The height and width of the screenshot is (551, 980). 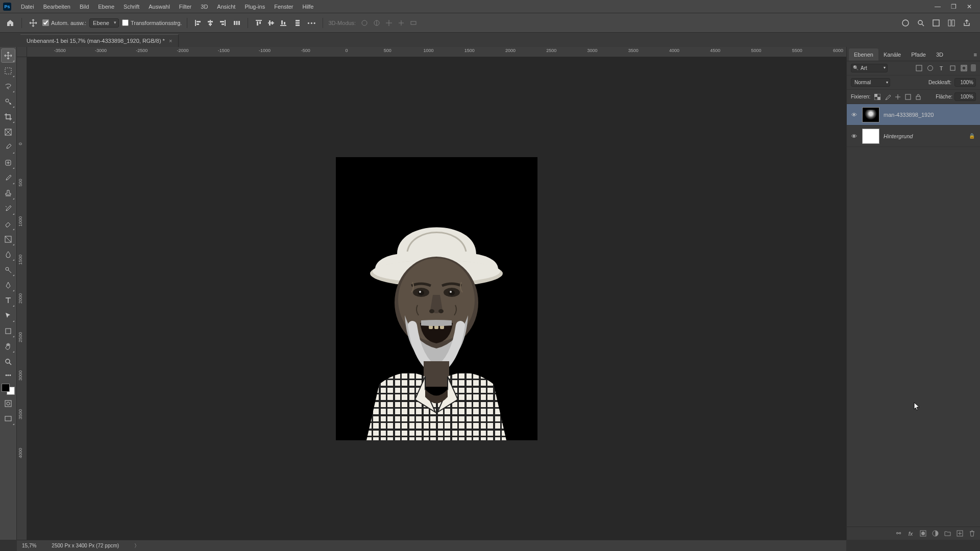 What do you see at coordinates (8, 147) in the screenshot?
I see `eyedropper-tool` at bounding box center [8, 147].